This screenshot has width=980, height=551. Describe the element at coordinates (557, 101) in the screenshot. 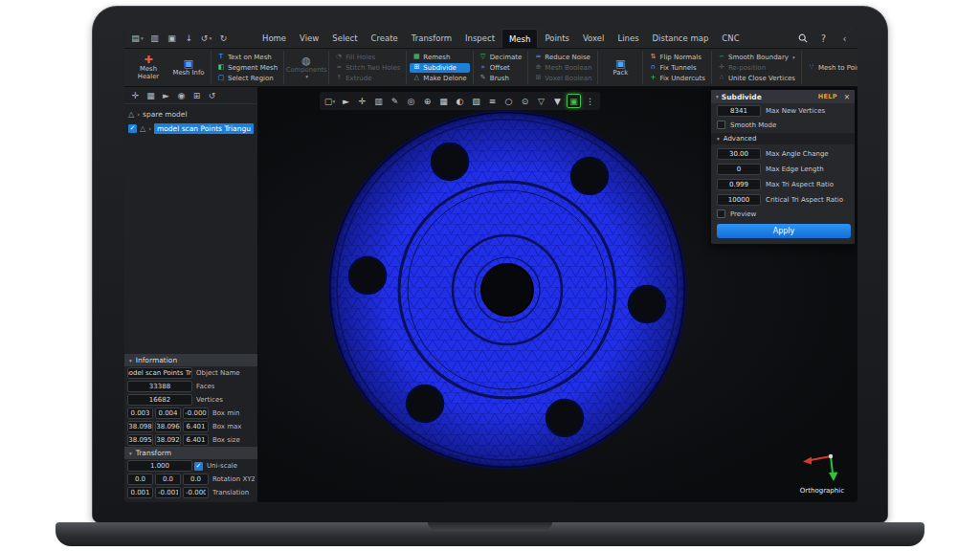

I see `filter-icon: ▼` at that location.